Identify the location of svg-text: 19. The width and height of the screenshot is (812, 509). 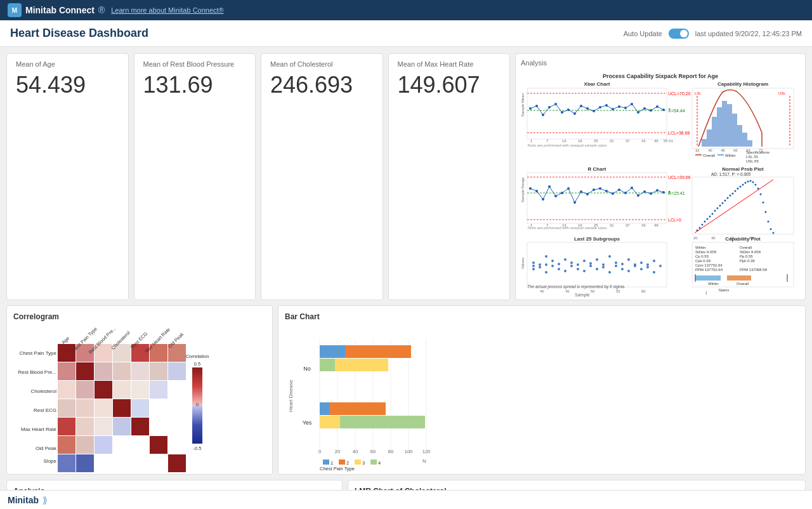
(580, 141).